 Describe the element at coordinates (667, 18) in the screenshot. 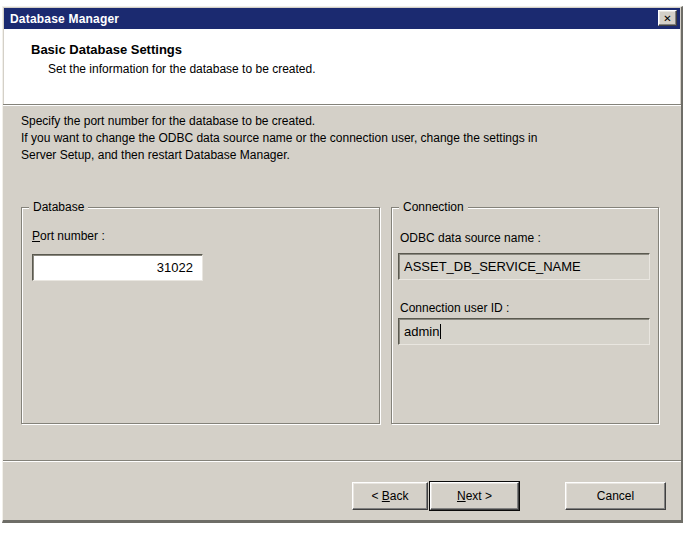

I see `close-icon: ✕` at that location.